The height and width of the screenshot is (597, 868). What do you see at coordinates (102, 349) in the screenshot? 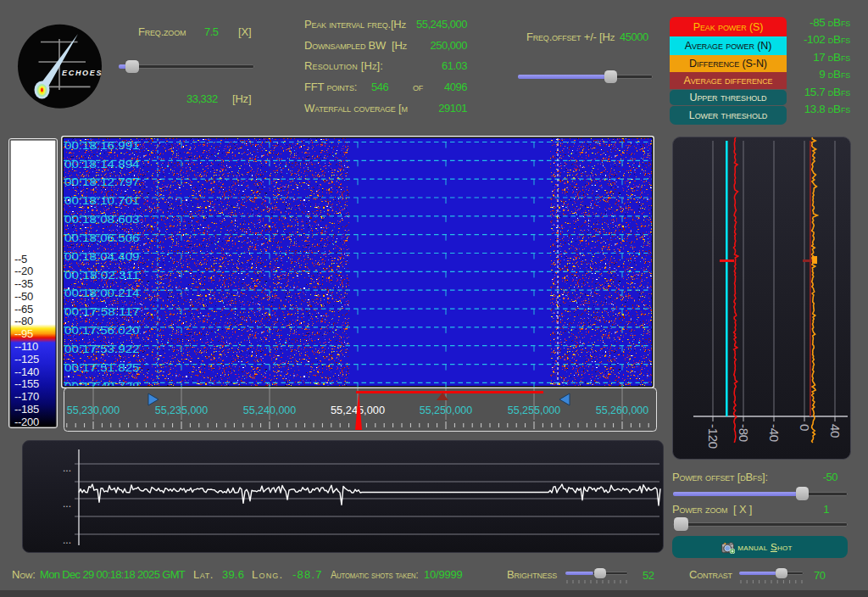
I see `svg-text: 00:17:53.922` at bounding box center [102, 349].